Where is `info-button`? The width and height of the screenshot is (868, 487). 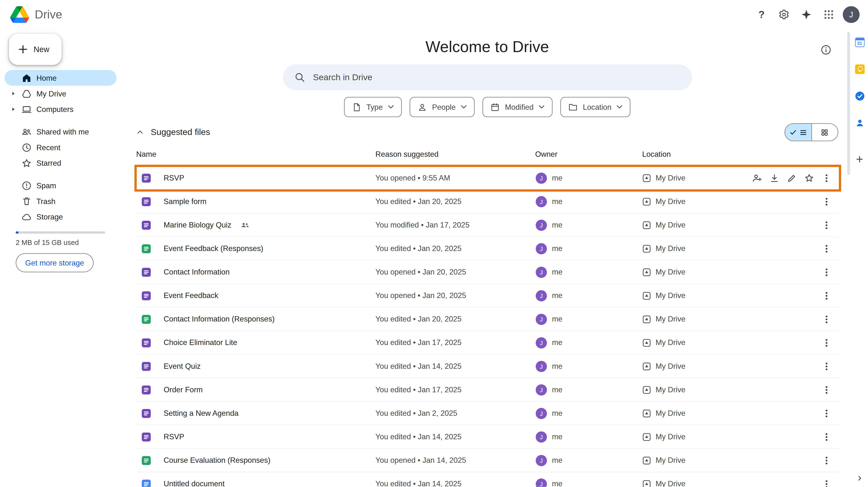
info-button is located at coordinates (826, 50).